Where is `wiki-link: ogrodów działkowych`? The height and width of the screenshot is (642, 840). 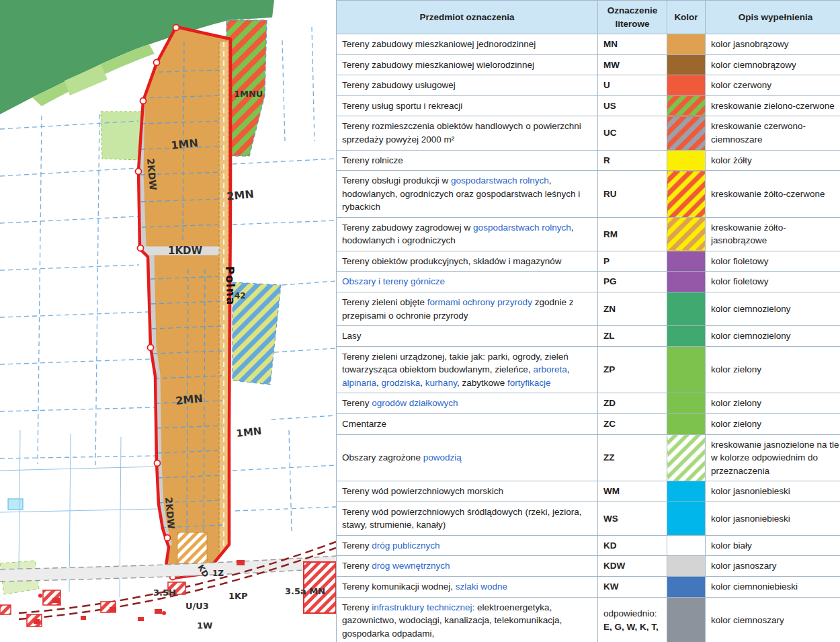 wiki-link: ogrodów działkowych is located at coordinates (415, 403).